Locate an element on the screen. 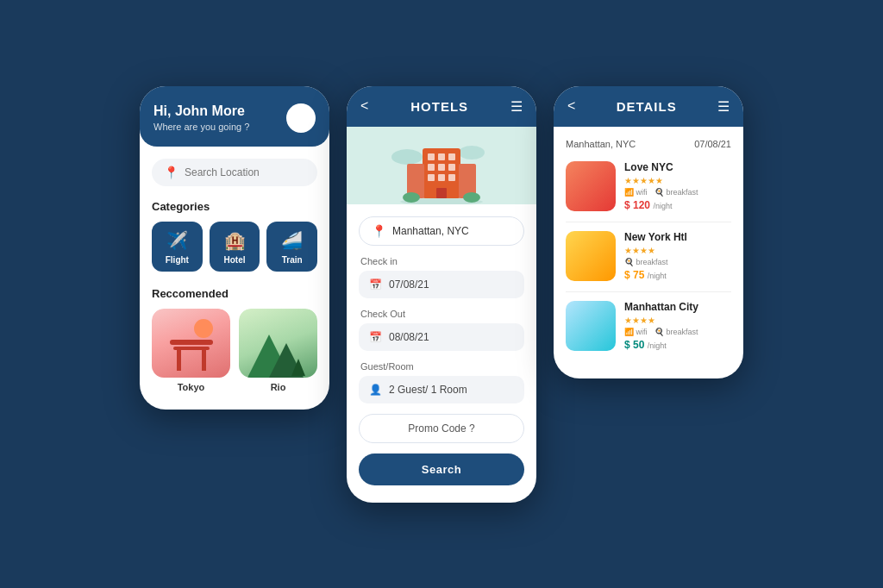  wifi-amenity-1: 📶 wifi is located at coordinates (636, 192).